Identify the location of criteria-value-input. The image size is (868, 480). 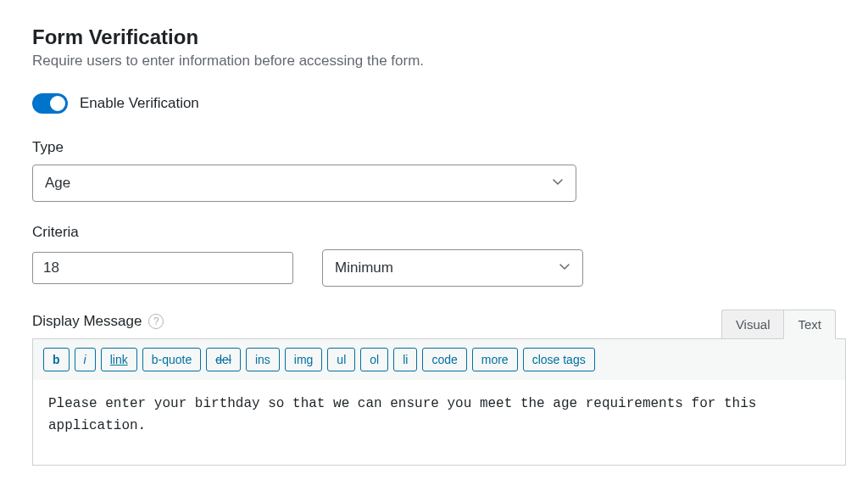
(163, 268).